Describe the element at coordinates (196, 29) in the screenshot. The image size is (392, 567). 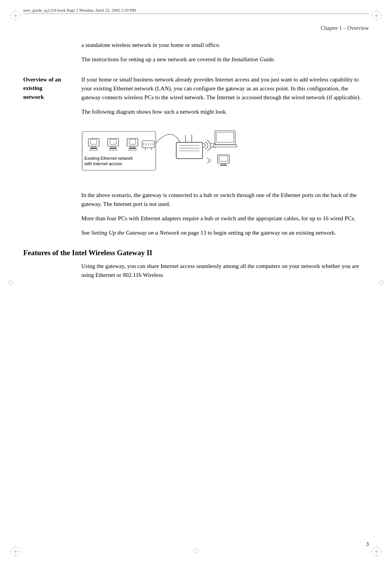
I see `chapter-header: Chapter 1 – Overview` at that location.